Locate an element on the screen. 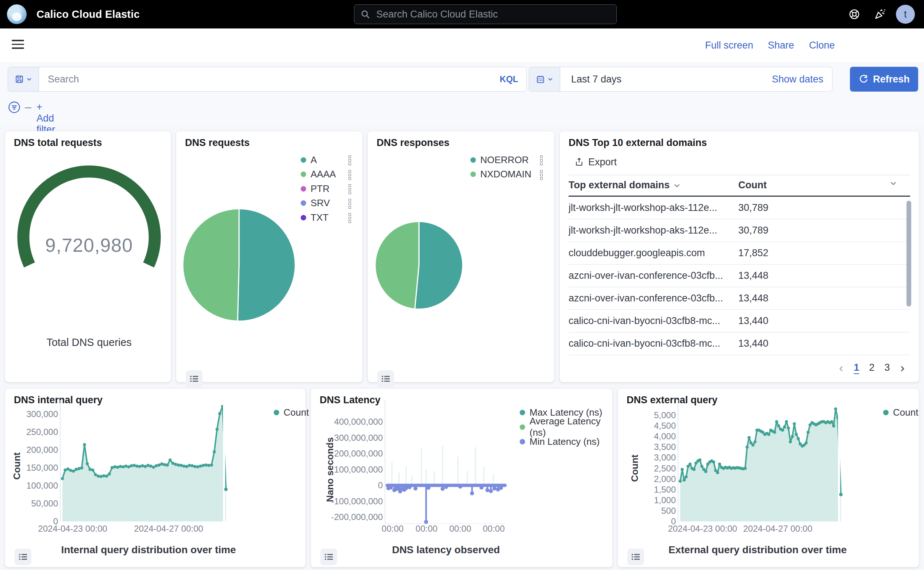  cell-count: 30,789 is located at coordinates (753, 231).